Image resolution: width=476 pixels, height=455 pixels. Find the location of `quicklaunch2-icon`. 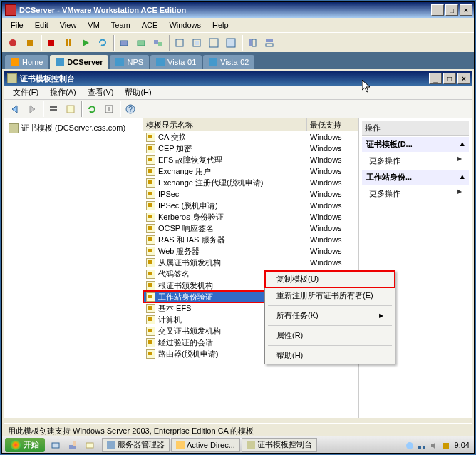

quicklaunch2-icon is located at coordinates (73, 445).